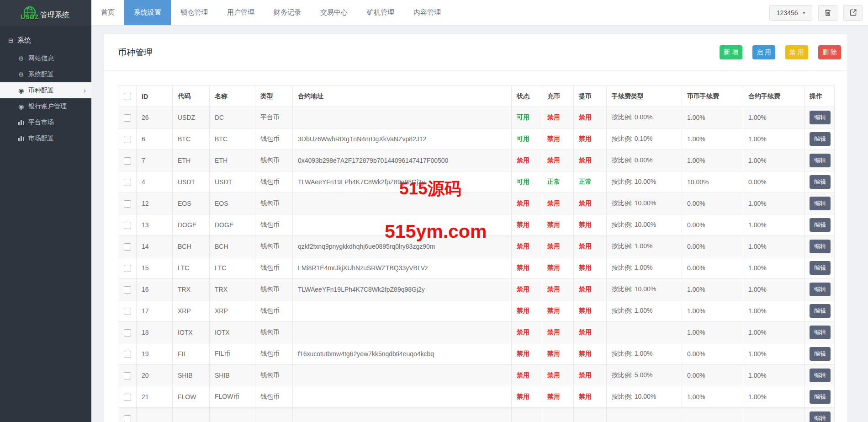 Image resolution: width=868 pixels, height=422 pixels. Describe the element at coordinates (127, 96) in the screenshot. I see `select-all-checkbox` at that location.